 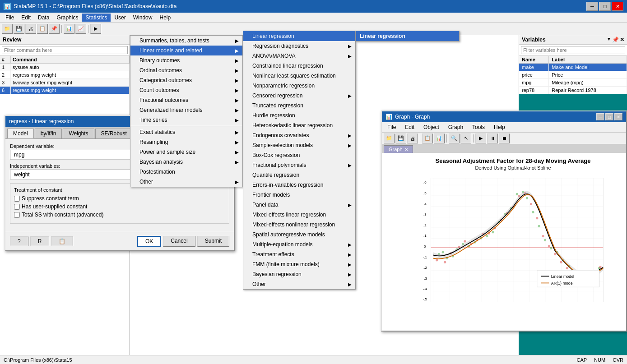 What do you see at coordinates (149, 241) in the screenshot?
I see `ok-button: OK` at bounding box center [149, 241].